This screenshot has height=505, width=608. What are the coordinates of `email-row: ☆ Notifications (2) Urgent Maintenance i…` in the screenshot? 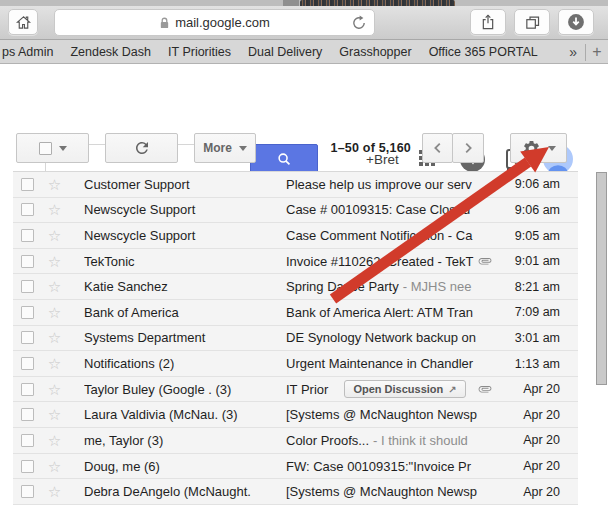 It's located at (296, 364).